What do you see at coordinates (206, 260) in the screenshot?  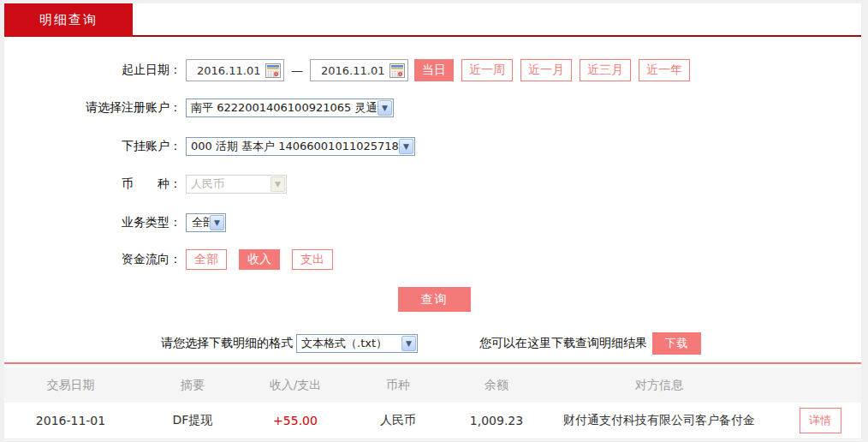 I see `fund-flow-all-button: 全部` at bounding box center [206, 260].